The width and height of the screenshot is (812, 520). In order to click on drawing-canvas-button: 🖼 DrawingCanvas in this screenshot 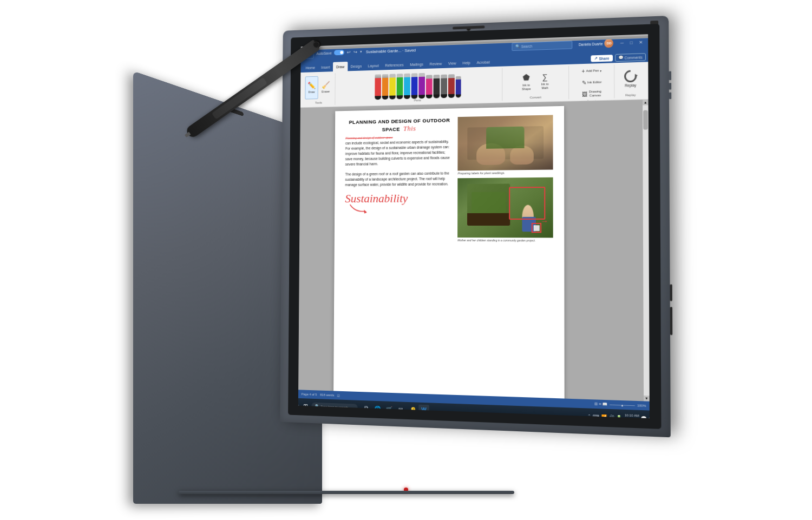, I will do `click(592, 94)`.